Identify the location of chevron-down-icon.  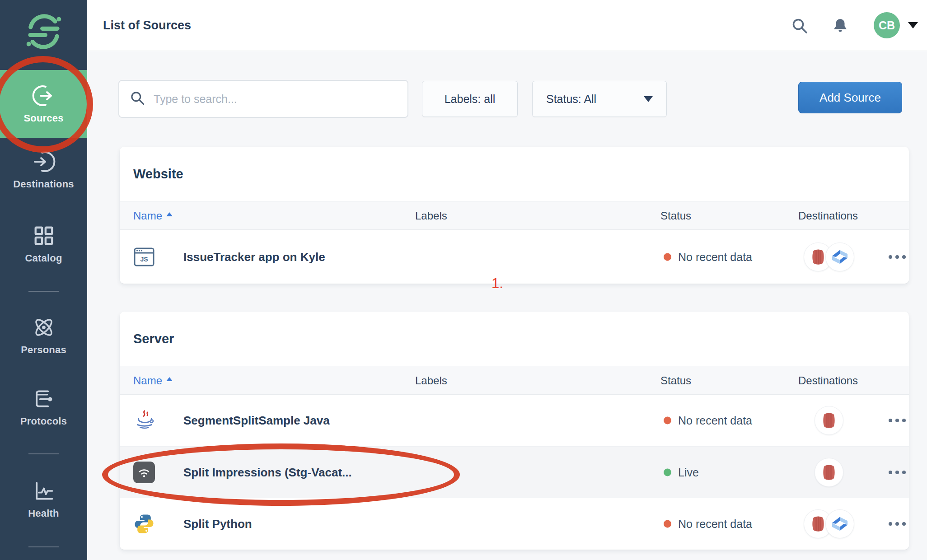
(648, 99).